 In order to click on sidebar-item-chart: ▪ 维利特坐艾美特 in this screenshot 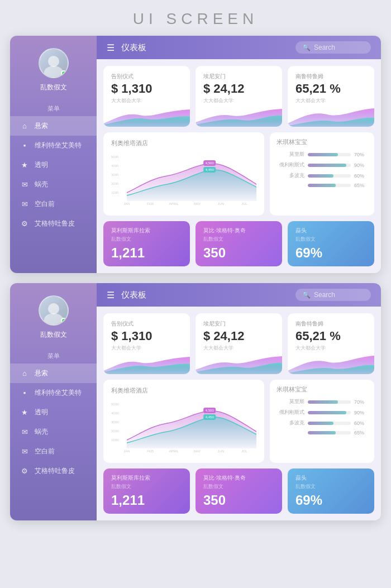, I will do `click(54, 145)`.